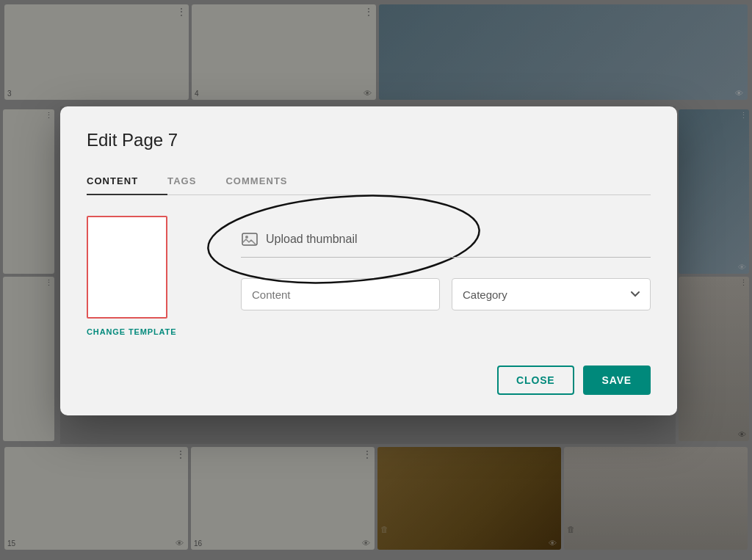 This screenshot has height=560, width=752. Describe the element at coordinates (250, 239) in the screenshot. I see `upload-image-icon` at that location.